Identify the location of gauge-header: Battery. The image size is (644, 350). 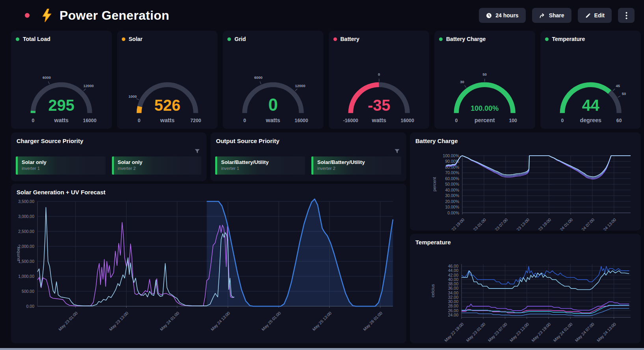
(379, 36).